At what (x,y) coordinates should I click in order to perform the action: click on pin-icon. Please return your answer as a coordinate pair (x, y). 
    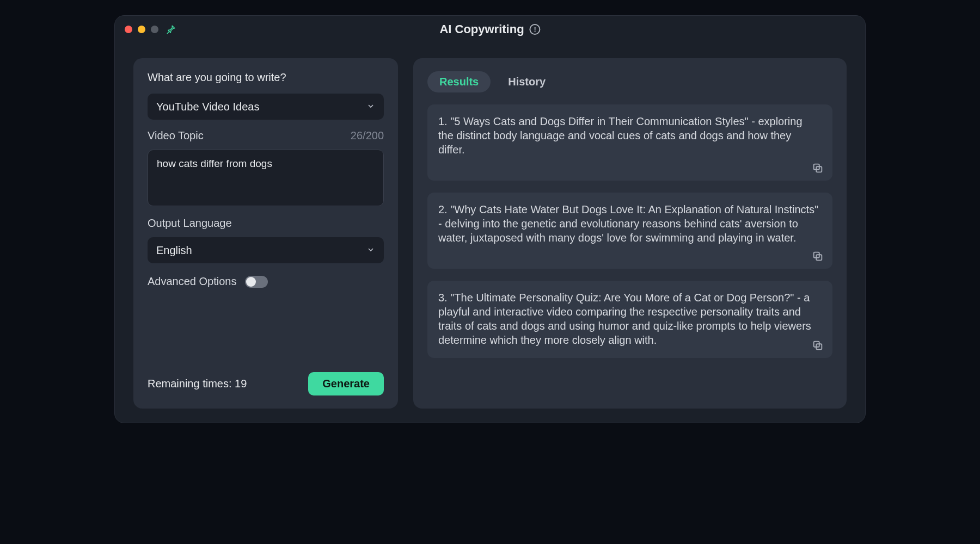
    Looking at the image, I should click on (171, 29).